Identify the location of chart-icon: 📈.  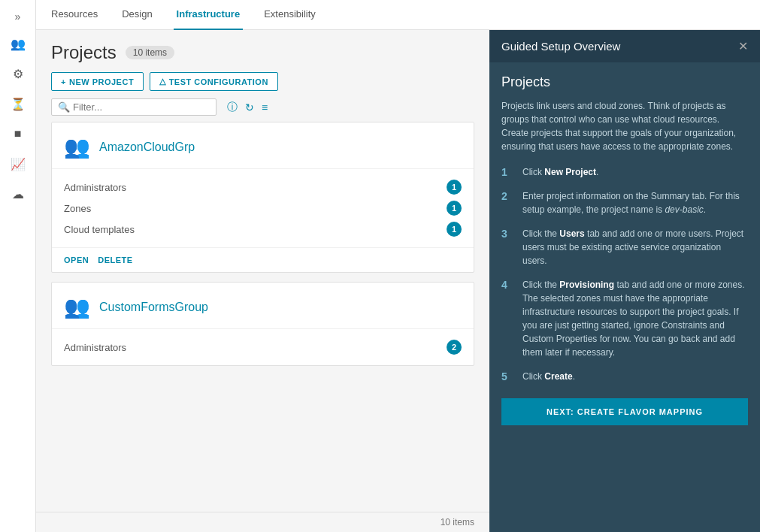
(18, 164).